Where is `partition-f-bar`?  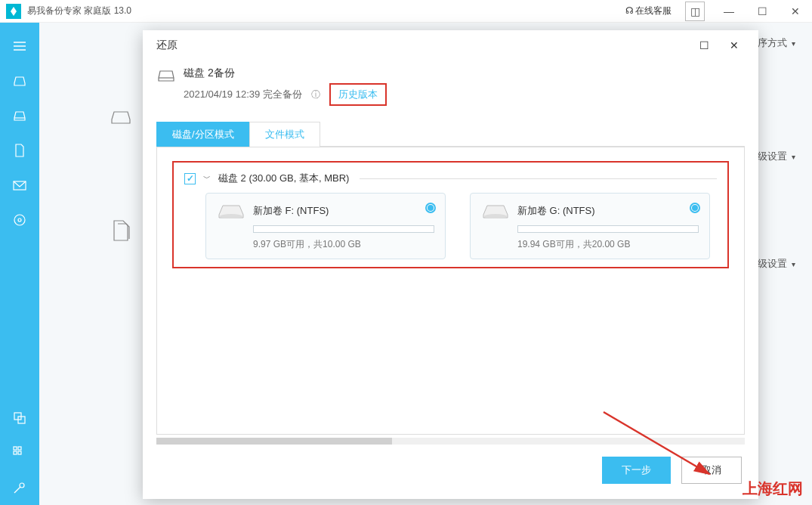 partition-f-bar is located at coordinates (344, 229).